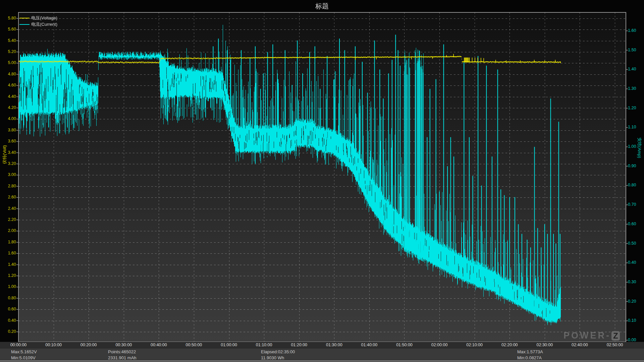  I want to click on left-axis-tick-label: 3.60, so click(8, 141).